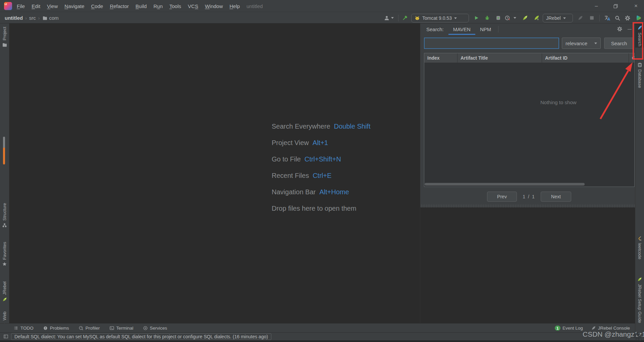 The width and height of the screenshot is (644, 342). Describe the element at coordinates (487, 18) in the screenshot. I see `debug-icon` at that location.